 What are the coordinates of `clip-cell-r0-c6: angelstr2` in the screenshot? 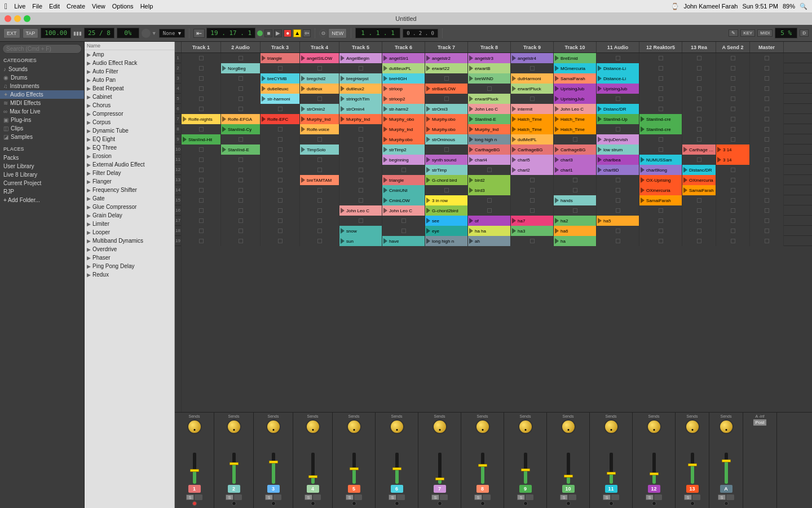 It's located at (447, 58).